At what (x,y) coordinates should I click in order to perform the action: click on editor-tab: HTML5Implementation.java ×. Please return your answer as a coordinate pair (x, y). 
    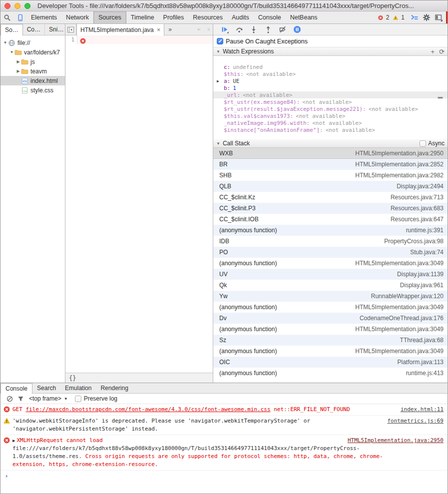
    Looking at the image, I should click on (120, 30).